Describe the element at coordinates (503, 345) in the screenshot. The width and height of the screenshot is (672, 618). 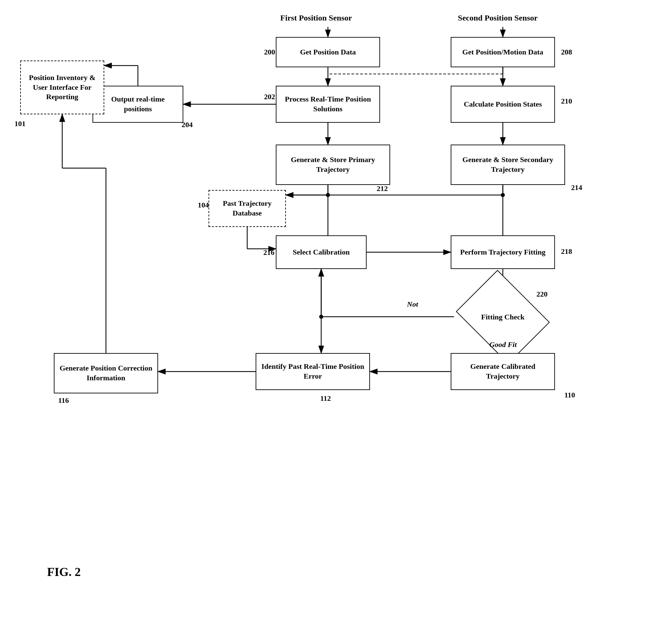
I see `good-fit-label: Good Fit` at that location.